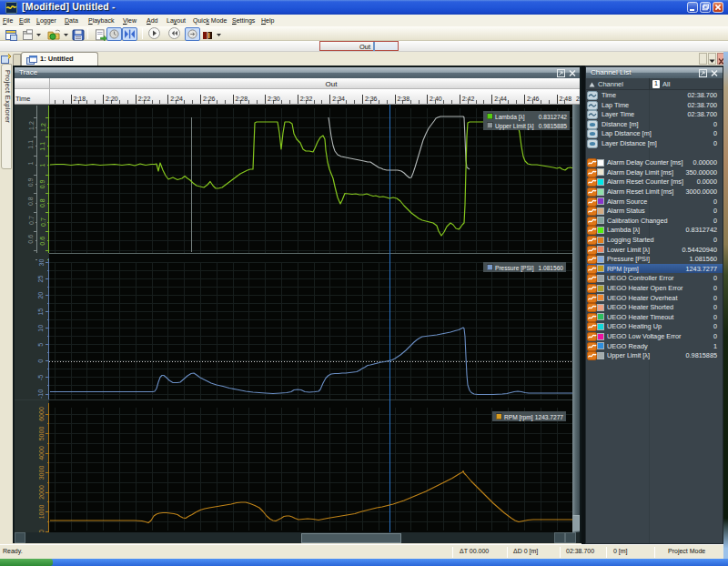 The height and width of the screenshot is (566, 728). What do you see at coordinates (500, 98) in the screenshot?
I see `svg-text: 2:44` at bounding box center [500, 98].